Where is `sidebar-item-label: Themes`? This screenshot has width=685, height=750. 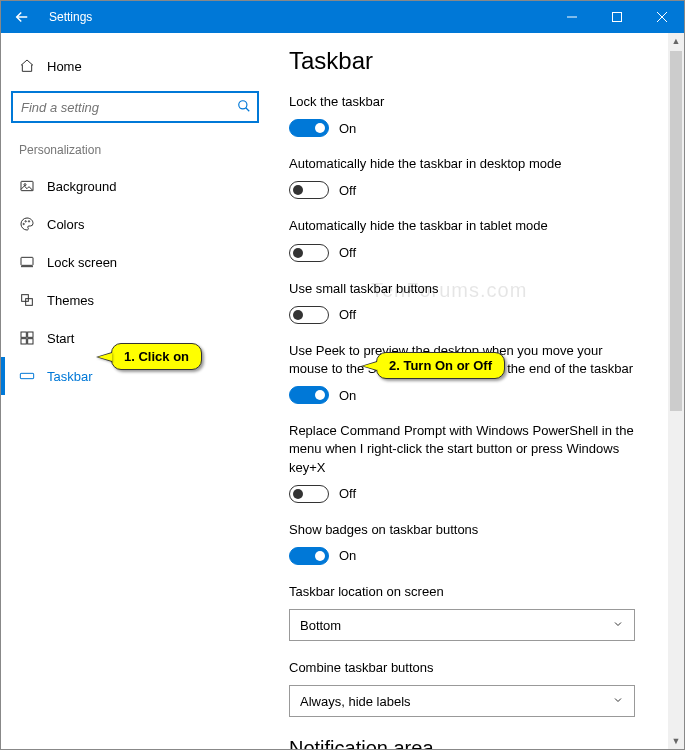
sidebar-item-label: Themes is located at coordinates (70, 300).